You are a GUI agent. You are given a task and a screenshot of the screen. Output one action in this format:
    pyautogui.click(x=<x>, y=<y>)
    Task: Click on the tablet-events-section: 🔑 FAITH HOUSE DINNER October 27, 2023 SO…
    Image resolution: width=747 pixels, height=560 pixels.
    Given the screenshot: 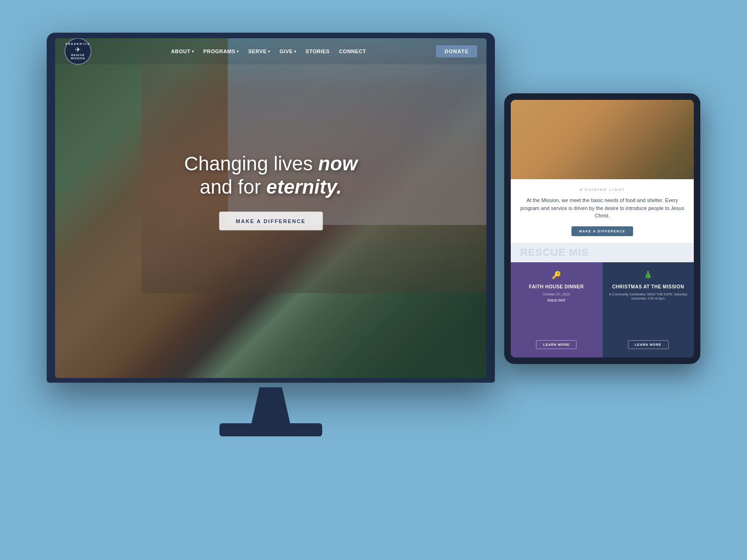 What is the action you would take?
    pyautogui.click(x=602, y=310)
    